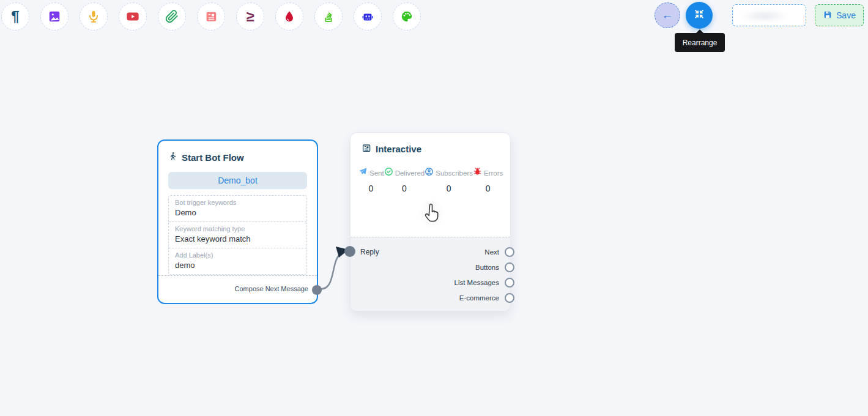 The width and height of the screenshot is (868, 416). What do you see at coordinates (839, 15) in the screenshot?
I see `save-button: Save` at bounding box center [839, 15].